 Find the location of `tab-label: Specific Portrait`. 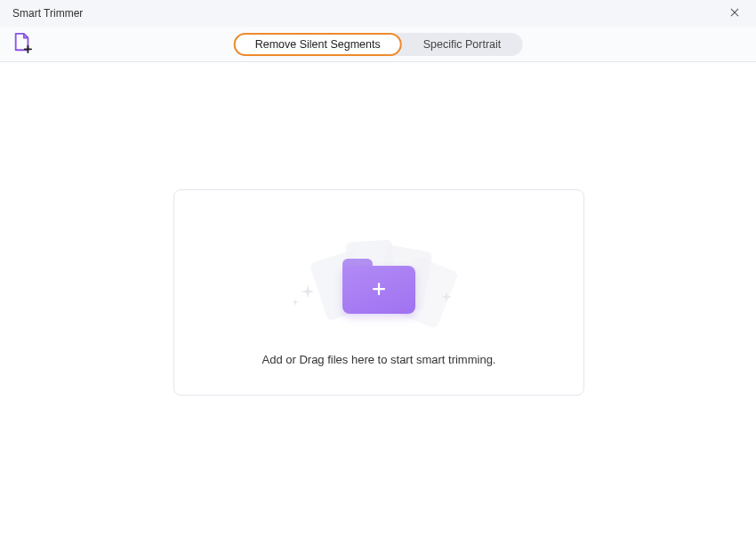

tab-label: Specific Portrait is located at coordinates (462, 44).